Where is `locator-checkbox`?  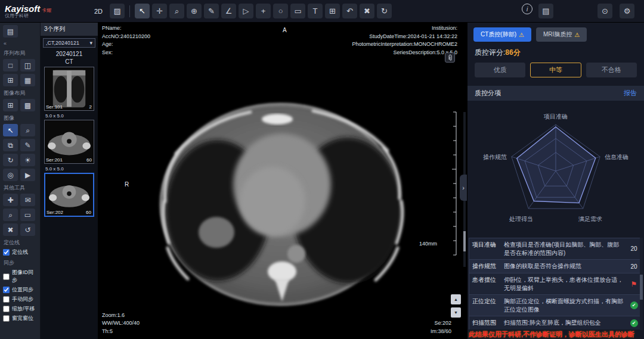 locator-checkbox is located at coordinates (6, 253).